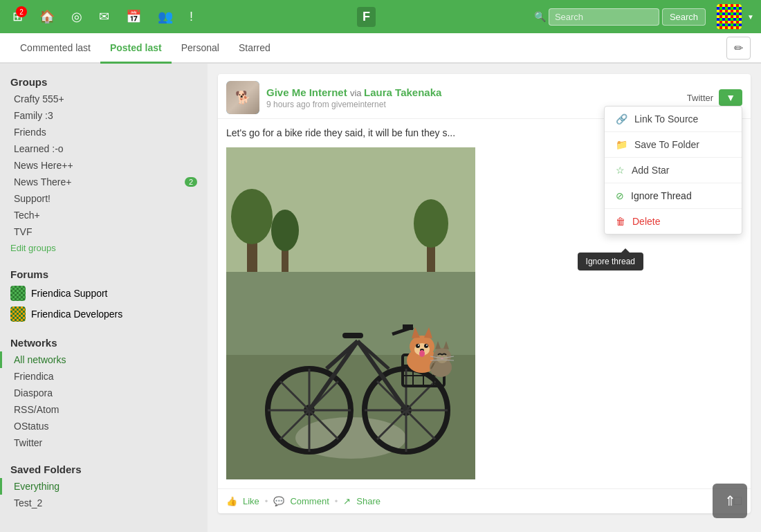  Describe the element at coordinates (620, 196) in the screenshot. I see `ignore-icon: ⊘` at that location.